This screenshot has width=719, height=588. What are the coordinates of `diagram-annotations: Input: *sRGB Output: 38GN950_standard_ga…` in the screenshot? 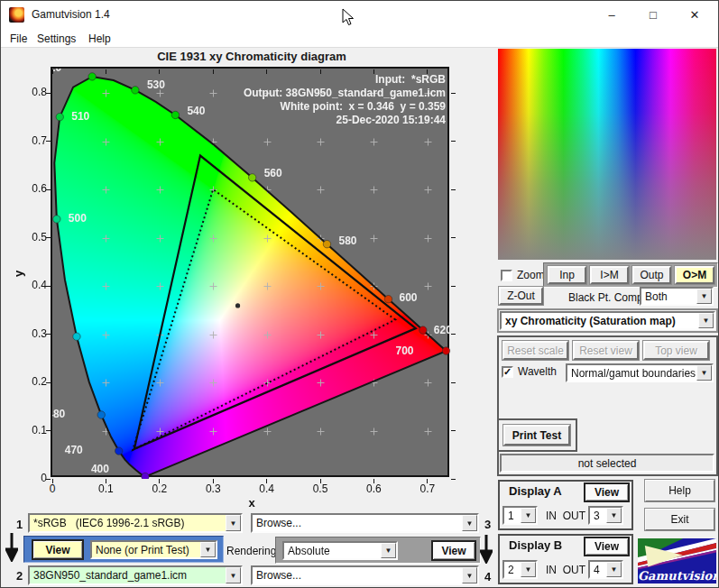 It's located at (248, 100).